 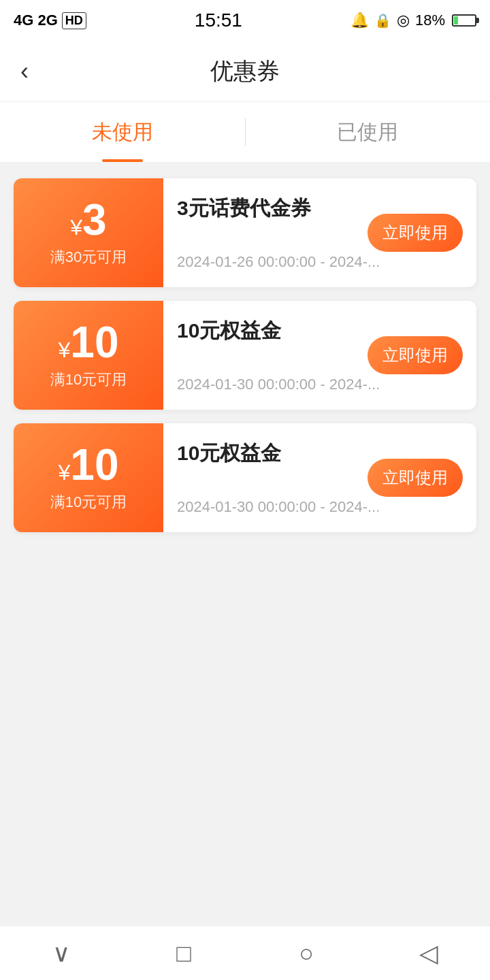 What do you see at coordinates (245, 953) in the screenshot?
I see `bottom-nav: ∨ □ ○ ◁` at bounding box center [245, 953].